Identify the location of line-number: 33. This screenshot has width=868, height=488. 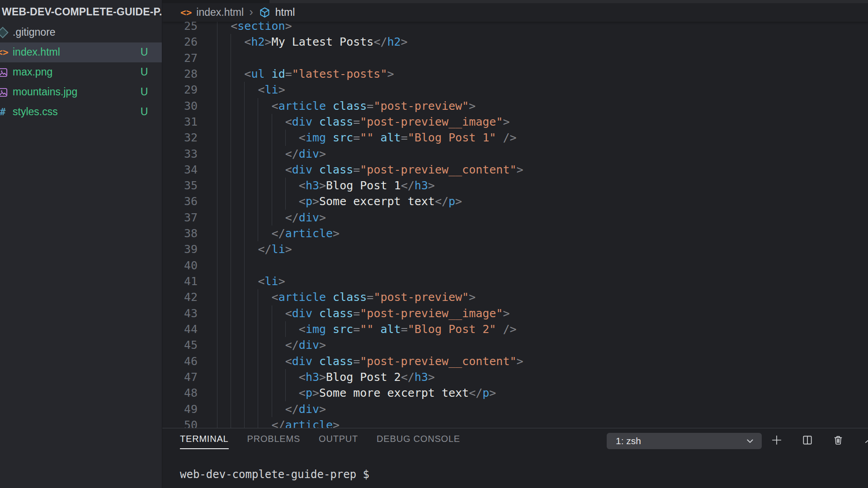
(180, 154).